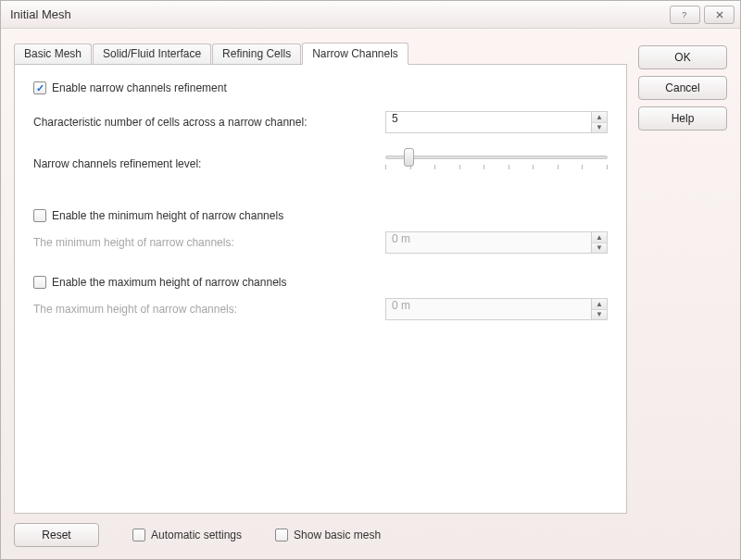 The height and width of the screenshot is (560, 741). I want to click on spin-input-cells-across: 5, so click(488, 122).